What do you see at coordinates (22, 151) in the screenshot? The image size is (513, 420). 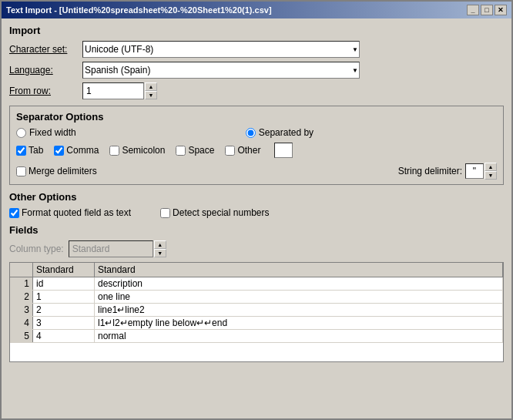 I see `tab-checkbox` at bounding box center [22, 151].